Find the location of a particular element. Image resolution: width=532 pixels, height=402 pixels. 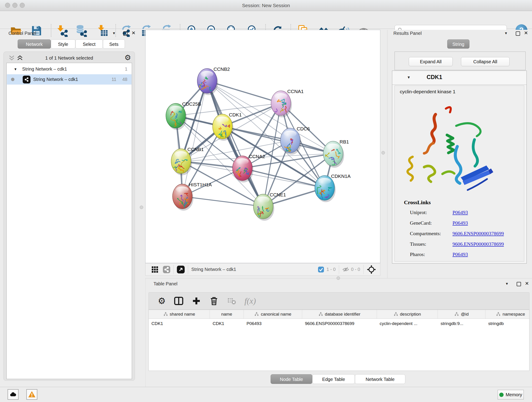

memory-label: Memory is located at coordinates (514, 395).